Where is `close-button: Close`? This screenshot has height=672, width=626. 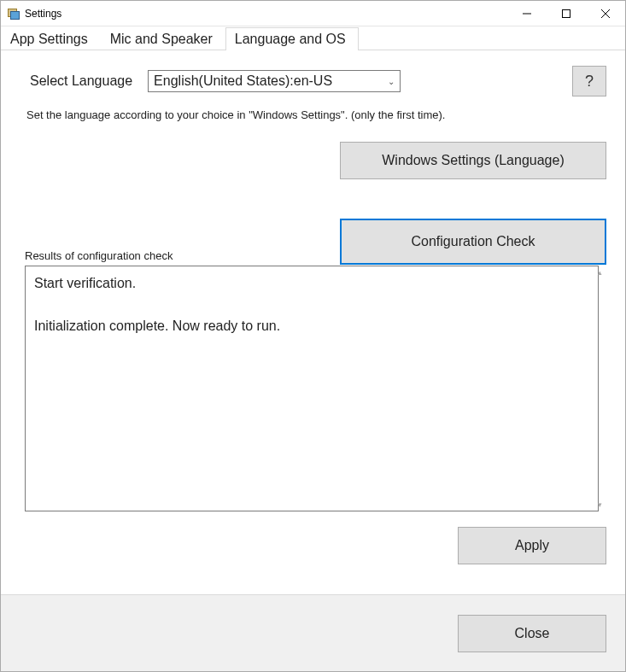
close-button: Close is located at coordinates (532, 634).